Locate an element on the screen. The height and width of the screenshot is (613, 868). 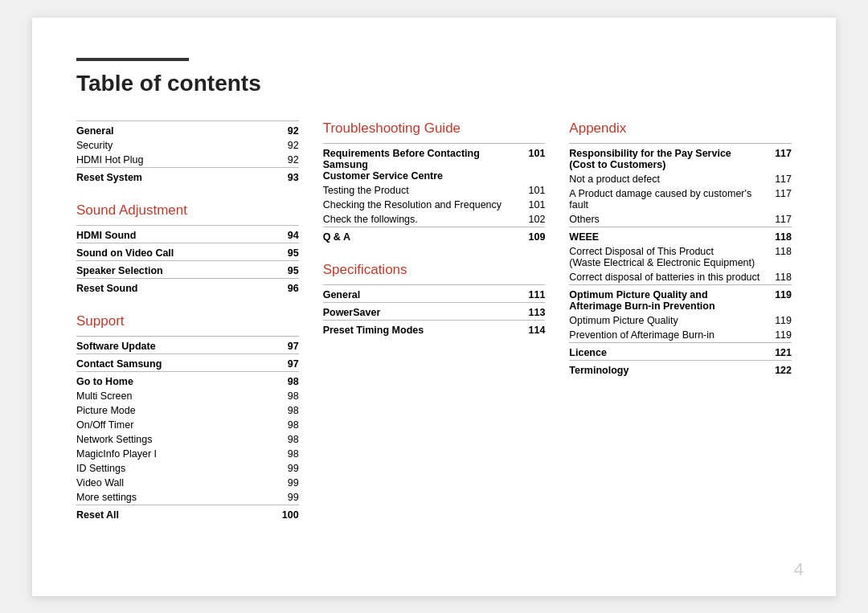
entry-label: HDMI Sound is located at coordinates (172, 234).